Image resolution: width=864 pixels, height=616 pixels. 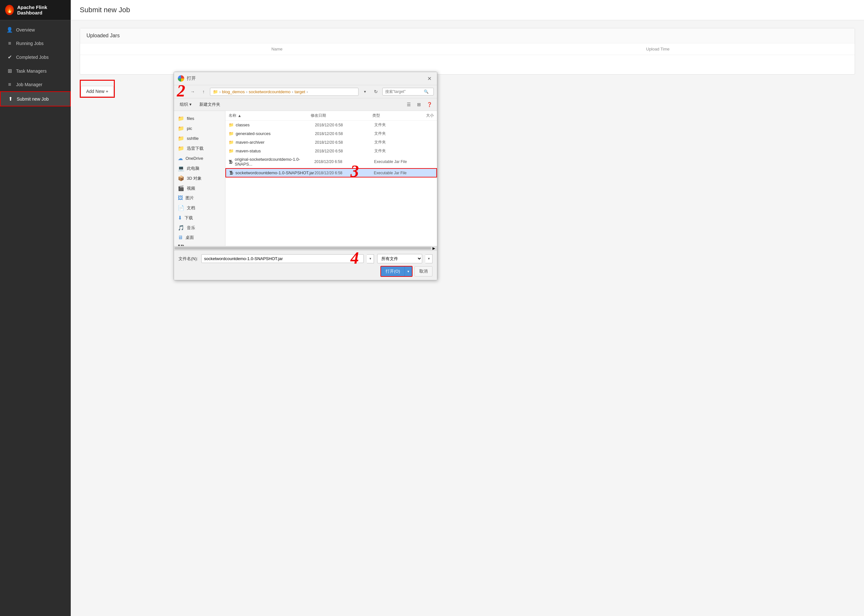 I want to click on sidebar-pic: 📁 pic, so click(x=200, y=128).